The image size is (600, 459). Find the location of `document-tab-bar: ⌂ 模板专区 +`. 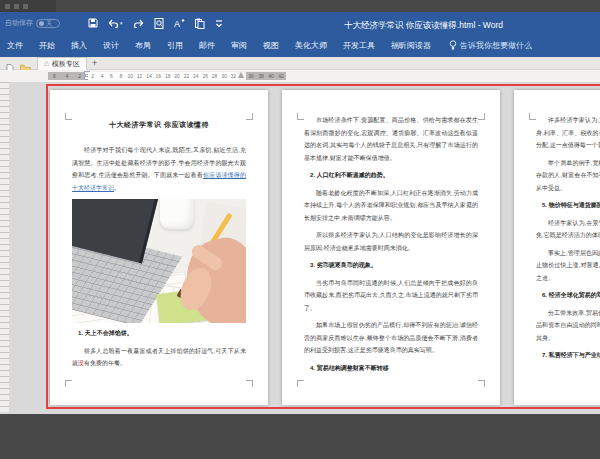

document-tab-bar: ⌂ 模板专区 + is located at coordinates (300, 64).